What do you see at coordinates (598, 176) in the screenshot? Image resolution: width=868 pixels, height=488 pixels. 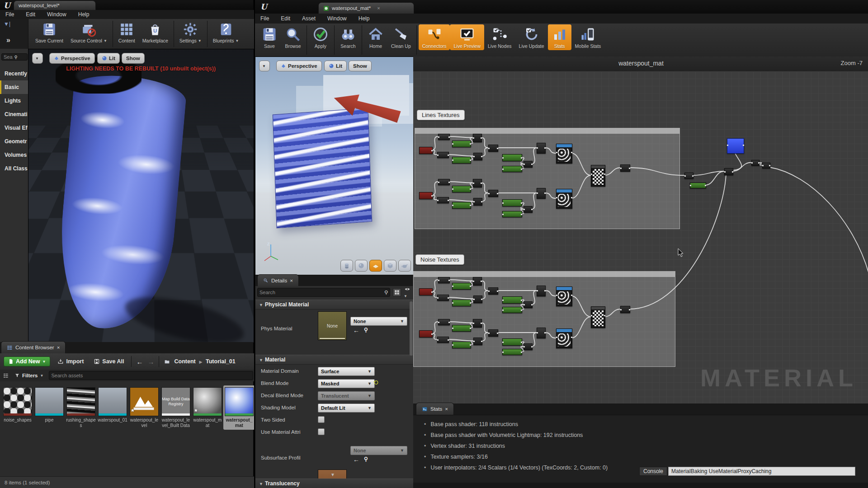 I see `material-node-big` at bounding box center [598, 176].